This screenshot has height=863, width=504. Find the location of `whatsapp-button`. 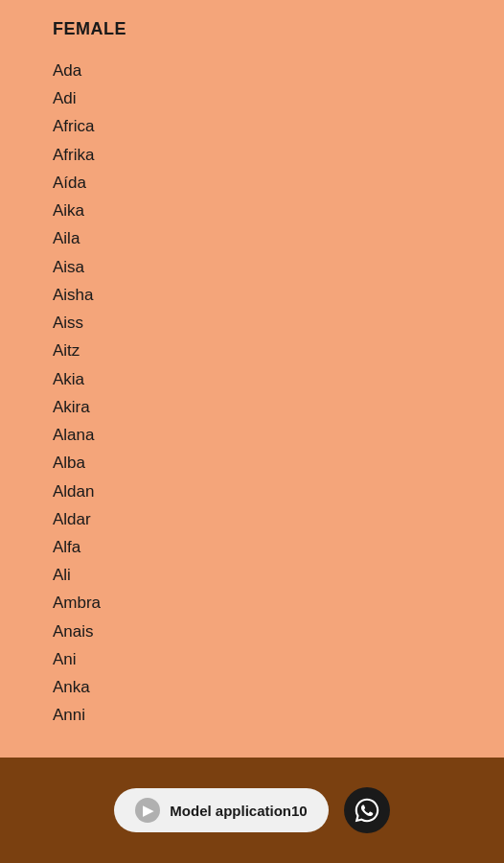

whatsapp-button is located at coordinates (367, 810).